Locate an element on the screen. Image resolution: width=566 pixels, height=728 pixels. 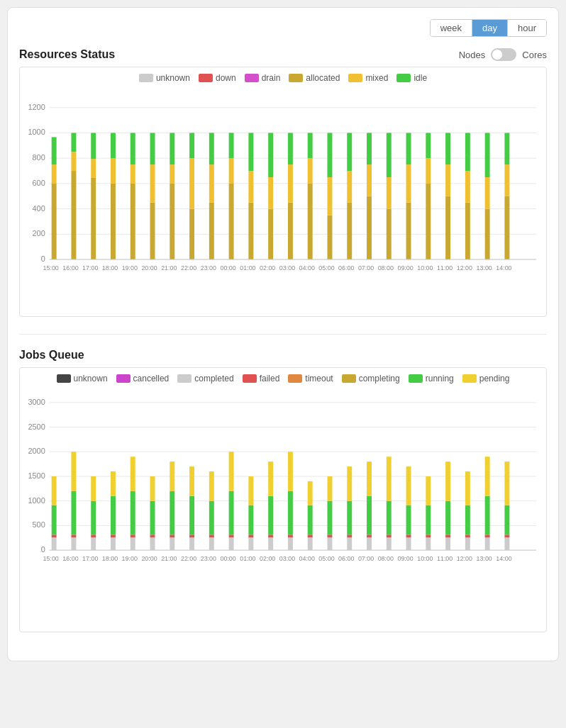
j-legend-completing: completing is located at coordinates (371, 379).